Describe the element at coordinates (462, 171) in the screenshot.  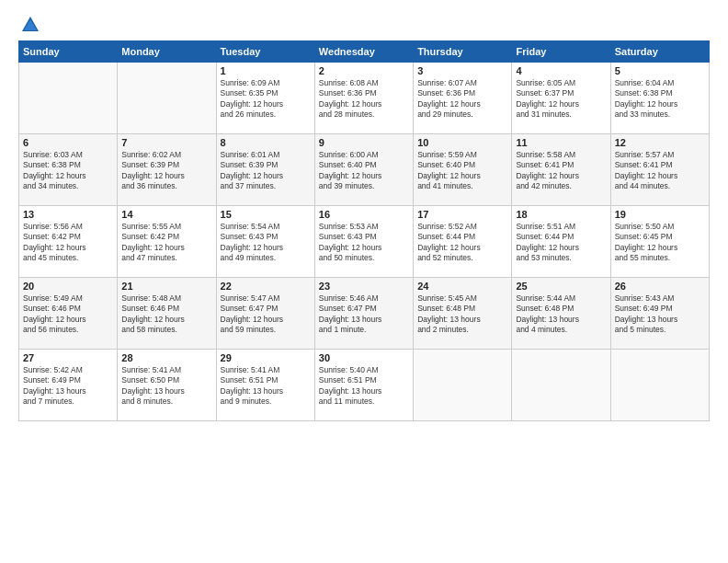
I see `day-info: Sunrise: 5:59 AM Sunset: 6:40 PM Dayligh…` at that location.